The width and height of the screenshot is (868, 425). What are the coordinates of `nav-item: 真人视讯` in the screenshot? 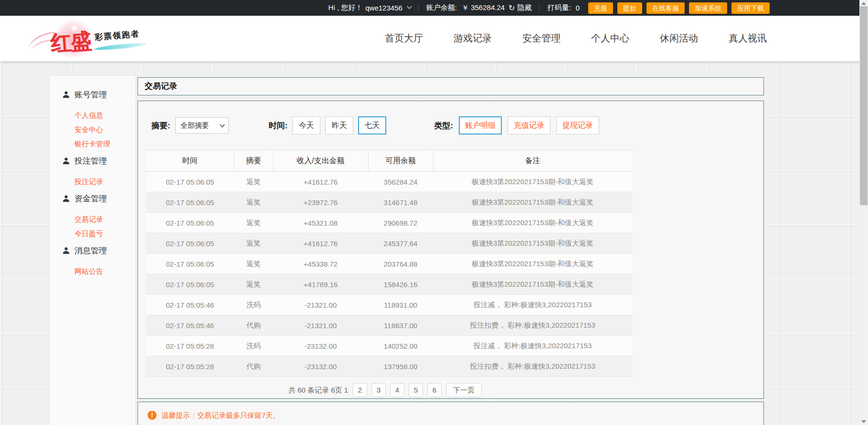 It's located at (748, 38).